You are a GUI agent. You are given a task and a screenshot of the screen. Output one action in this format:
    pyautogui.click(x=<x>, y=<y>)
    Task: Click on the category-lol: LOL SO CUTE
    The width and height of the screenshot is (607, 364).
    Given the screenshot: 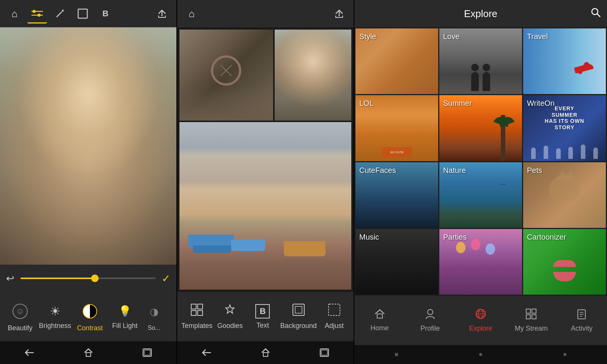 What is the action you would take?
    pyautogui.click(x=397, y=128)
    